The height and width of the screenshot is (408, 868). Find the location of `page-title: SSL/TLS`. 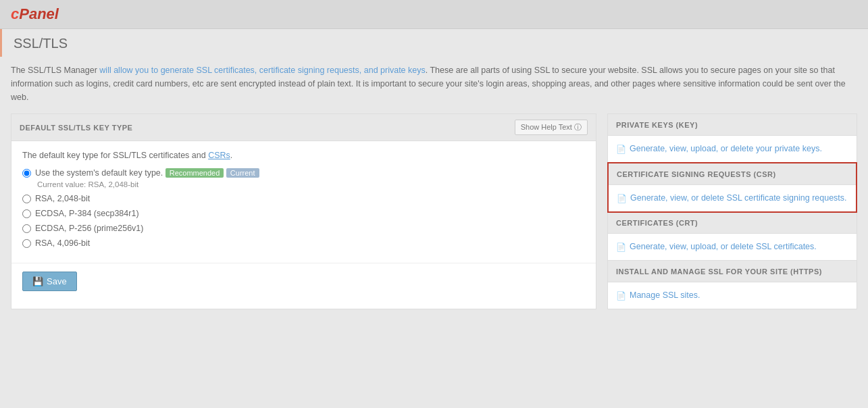

page-title: SSL/TLS is located at coordinates (435, 43).